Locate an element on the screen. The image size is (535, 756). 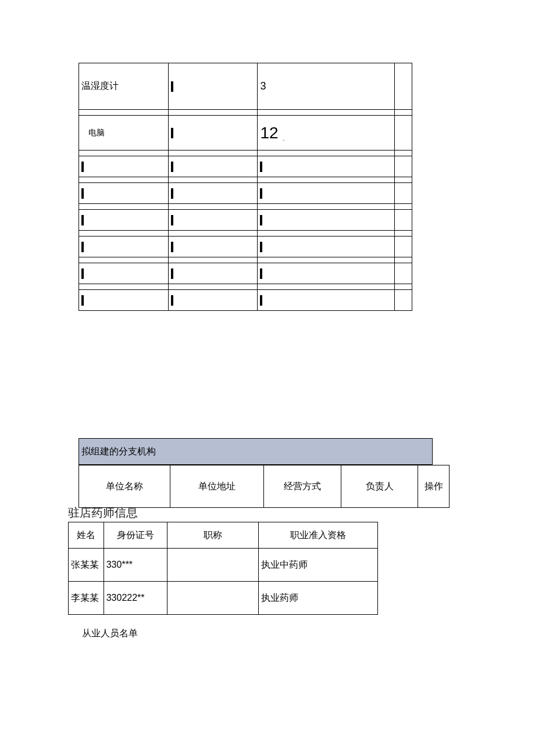
branch-header-row: 单位名称 单位地址 经营方式 负责人 操作 is located at coordinates (264, 487).